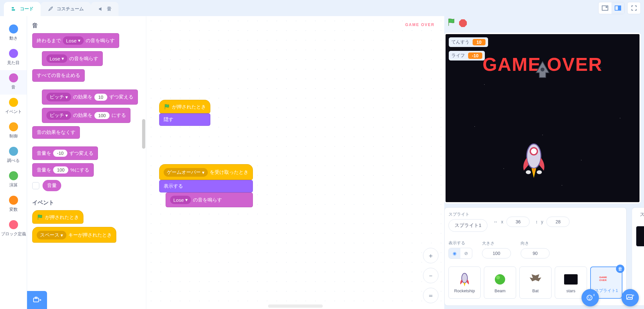  What do you see at coordinates (70, 9) in the screenshot?
I see `tab-costumes-label: コスチューム` at bounding box center [70, 9].